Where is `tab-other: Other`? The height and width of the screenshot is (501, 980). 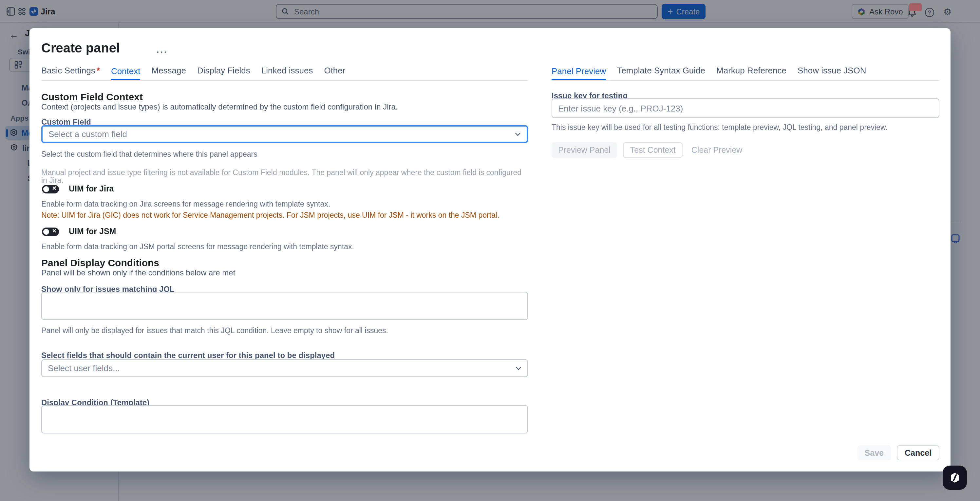 tab-other: Other is located at coordinates (334, 73).